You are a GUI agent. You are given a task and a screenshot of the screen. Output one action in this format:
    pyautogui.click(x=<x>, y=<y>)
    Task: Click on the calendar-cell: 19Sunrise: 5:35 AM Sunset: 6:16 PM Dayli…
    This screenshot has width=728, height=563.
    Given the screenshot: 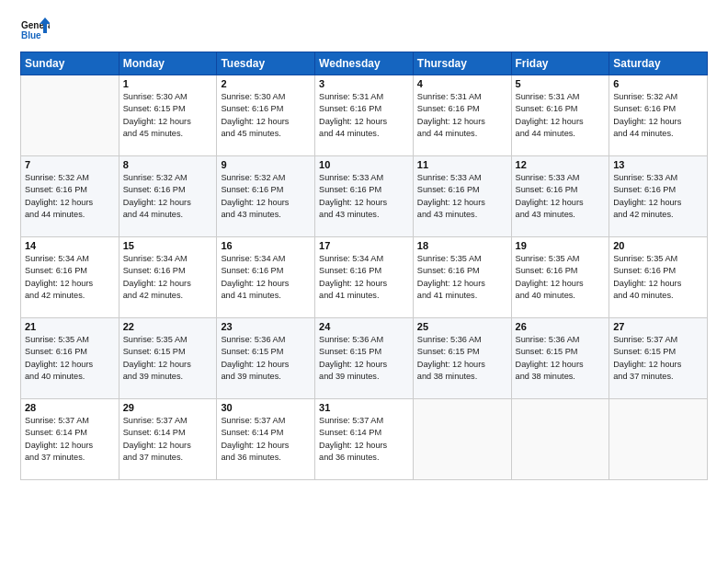 What is the action you would take?
    pyautogui.click(x=561, y=278)
    